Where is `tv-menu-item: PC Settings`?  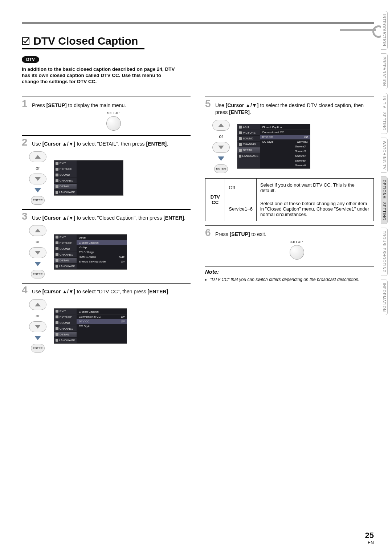
tv-menu-item: PC Settings is located at coordinates (102, 252).